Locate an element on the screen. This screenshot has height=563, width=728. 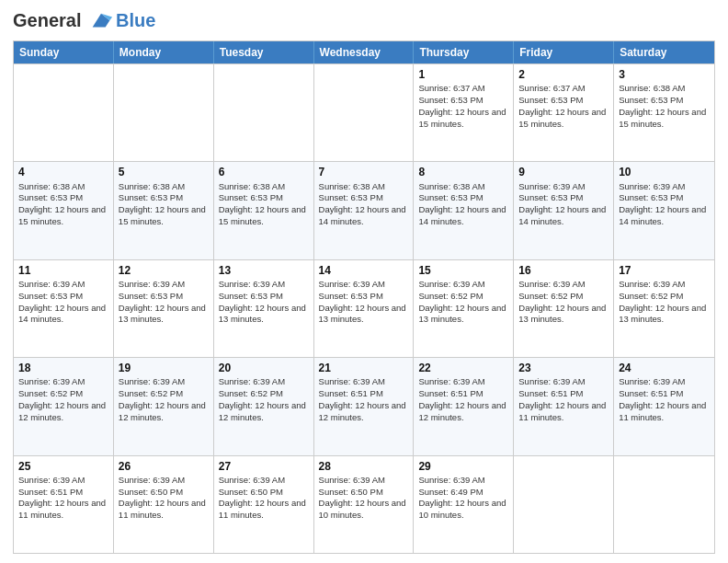
calendar-cell-3-4: 14Sunrise: 6:39 AM Sunset: 6:53 PM Dayli… is located at coordinates (364, 309).